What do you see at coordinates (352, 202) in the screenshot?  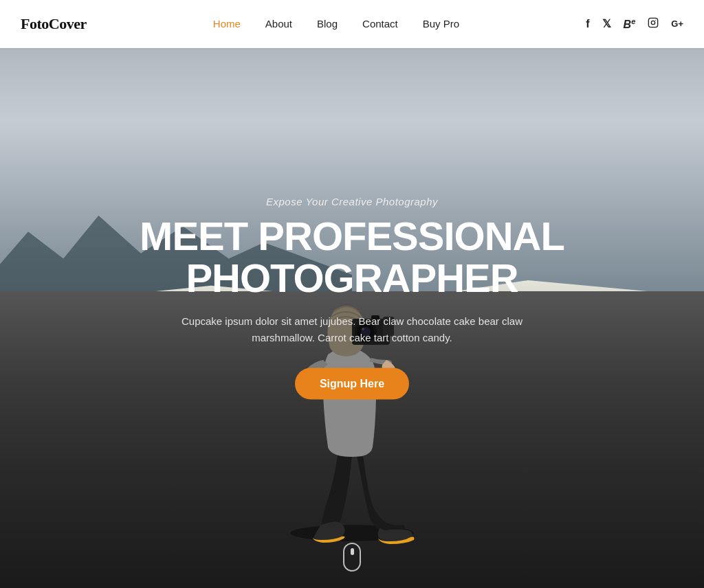 I see `hero-subtitle: Expose Your Creative Photography` at bounding box center [352, 202].